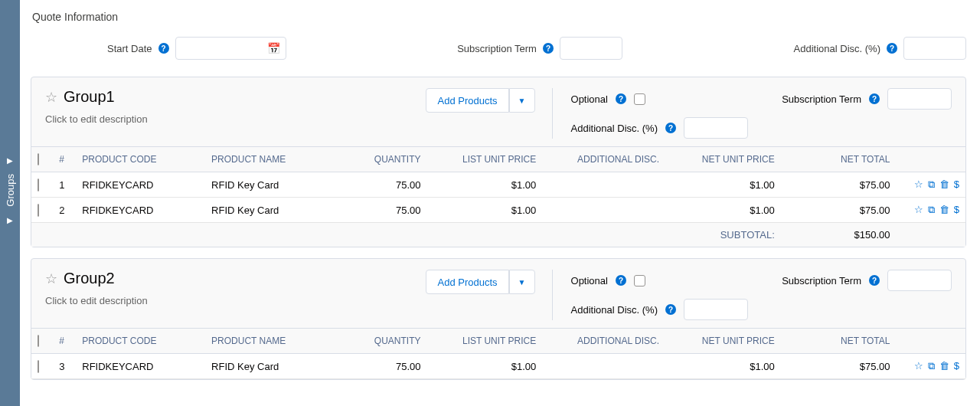  I want to click on col-list-price: LIST UNIT PRICE, so click(485, 342).